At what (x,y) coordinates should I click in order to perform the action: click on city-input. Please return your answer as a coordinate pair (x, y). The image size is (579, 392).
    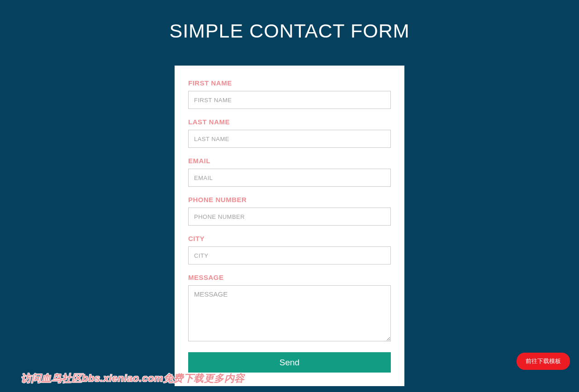
    Looking at the image, I should click on (290, 255).